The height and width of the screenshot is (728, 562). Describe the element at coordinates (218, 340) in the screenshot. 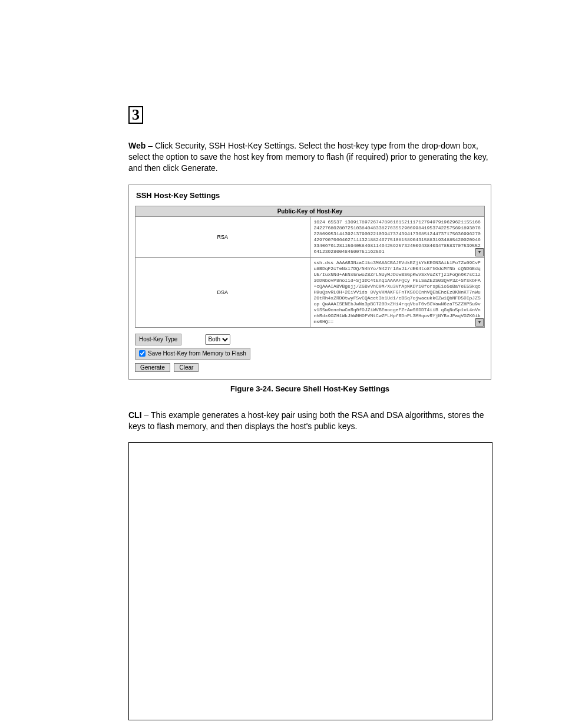

I see `hostkey-type-select: Both` at that location.